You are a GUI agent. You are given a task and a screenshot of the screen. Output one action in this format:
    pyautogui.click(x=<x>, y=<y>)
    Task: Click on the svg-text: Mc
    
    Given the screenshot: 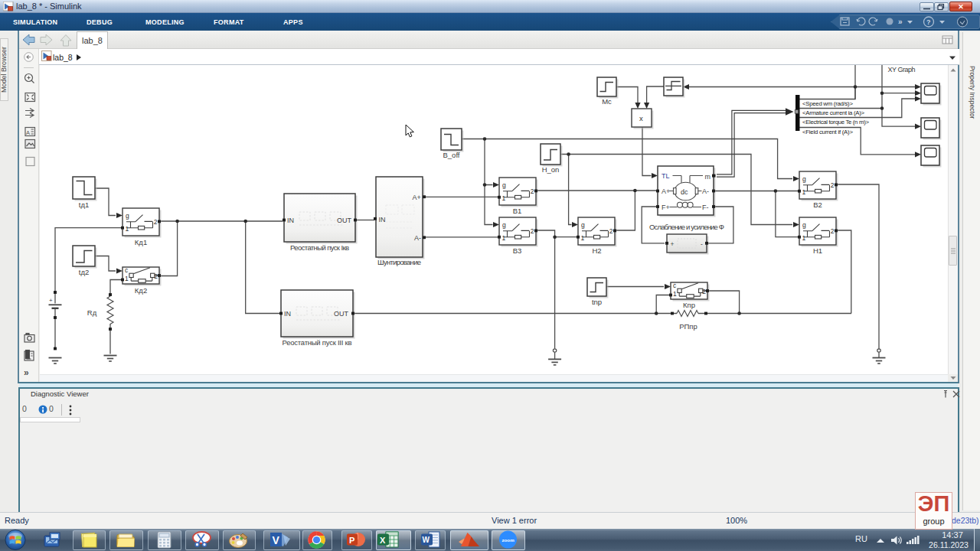 What is the action you would take?
    pyautogui.click(x=606, y=101)
    